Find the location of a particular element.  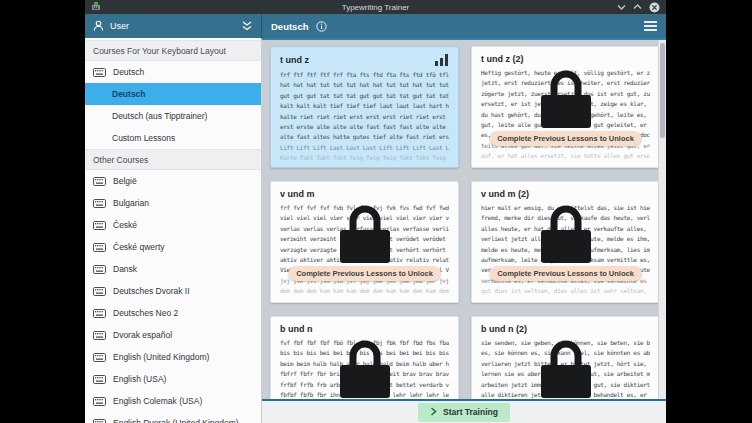

sidebar-item-course: Dvorak español is located at coordinates (173, 335).